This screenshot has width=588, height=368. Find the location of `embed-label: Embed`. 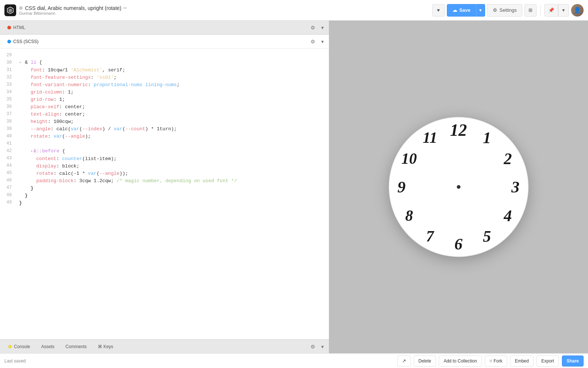

embed-label: Embed is located at coordinates (522, 361).